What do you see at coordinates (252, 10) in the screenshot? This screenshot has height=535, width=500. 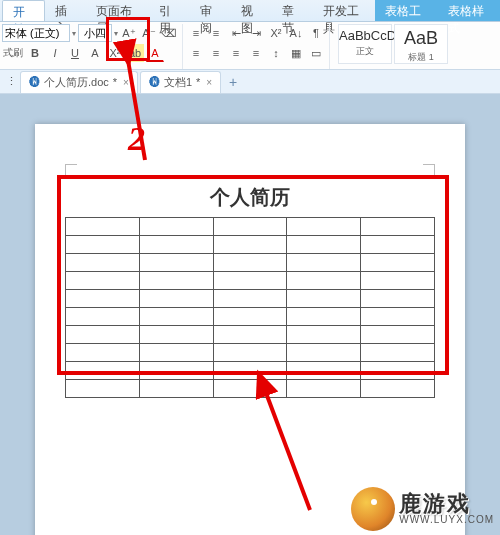 I see `tab-view: 视图` at bounding box center [252, 10].